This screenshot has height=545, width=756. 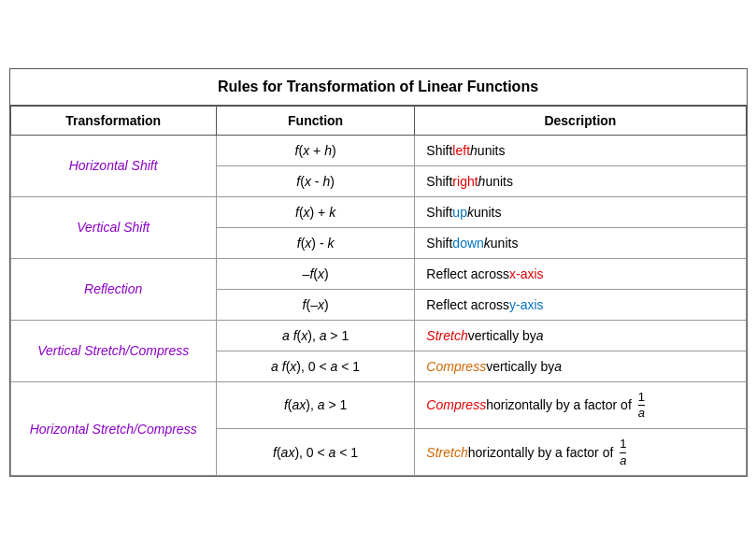 I want to click on description-cell: Stretch vertically by a, so click(x=580, y=335).